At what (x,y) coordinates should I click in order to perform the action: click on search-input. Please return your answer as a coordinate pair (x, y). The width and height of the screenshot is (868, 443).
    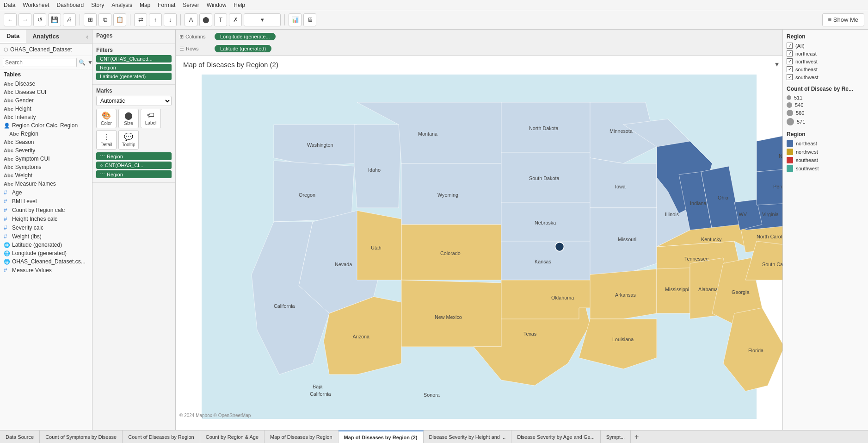
    Looking at the image, I should click on (40, 62).